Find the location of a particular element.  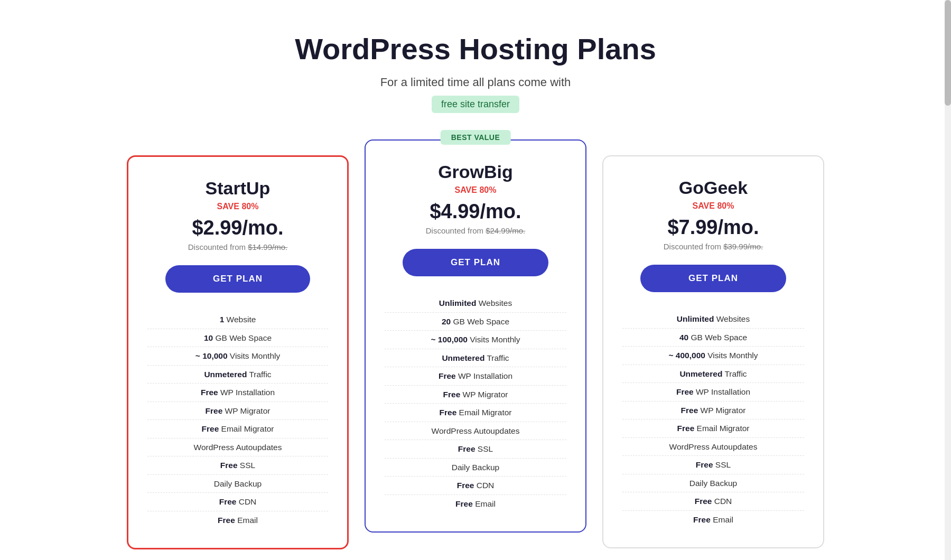

free-transfer-badge: free site transfer is located at coordinates (476, 105).